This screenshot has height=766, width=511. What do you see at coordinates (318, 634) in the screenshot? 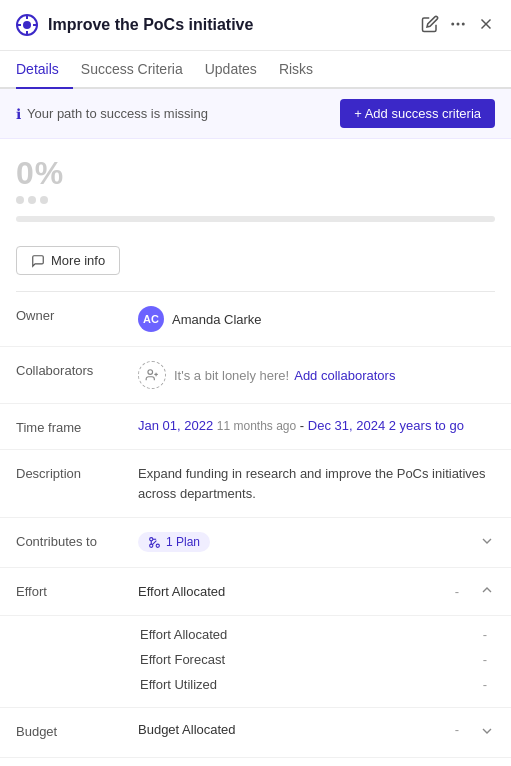
I see `effort-allocated-row: Effort Allocated -` at bounding box center [318, 634].